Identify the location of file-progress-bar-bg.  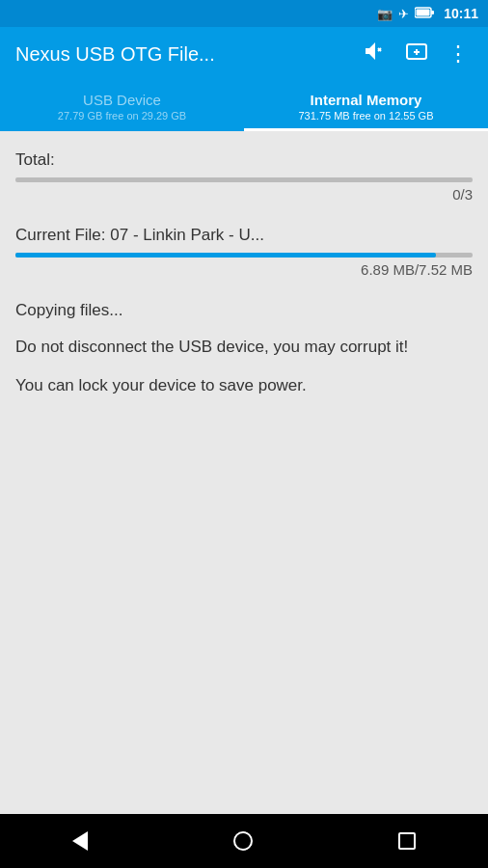
(244, 255).